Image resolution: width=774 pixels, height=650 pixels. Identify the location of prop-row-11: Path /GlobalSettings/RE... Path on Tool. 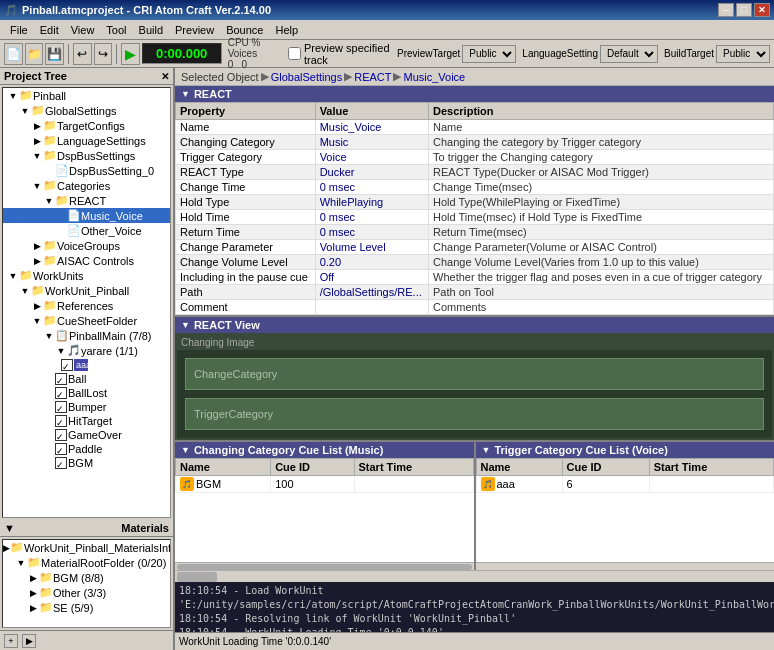
(475, 292).